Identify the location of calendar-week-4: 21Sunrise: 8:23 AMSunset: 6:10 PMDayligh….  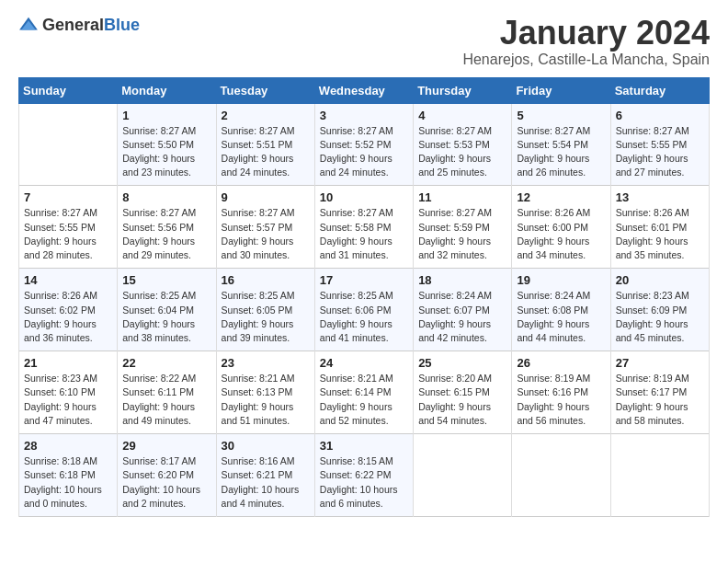
(364, 393).